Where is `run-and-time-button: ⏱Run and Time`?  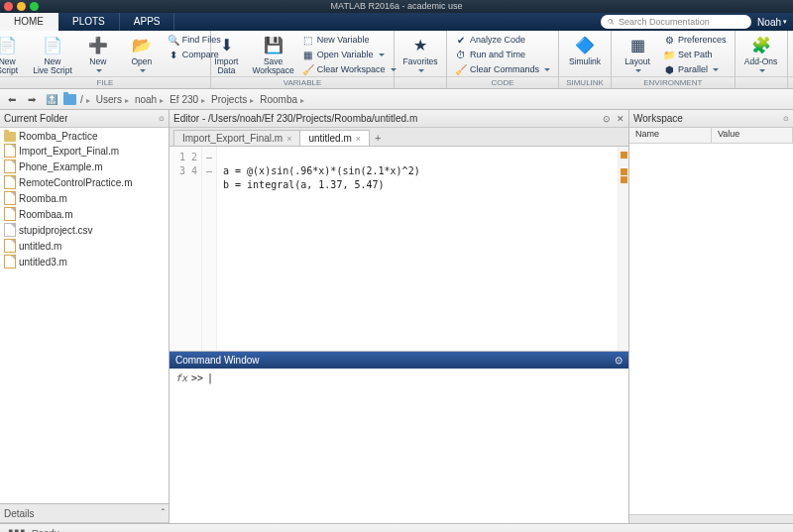
run-and-time-button: ⏱Run and Time is located at coordinates (503, 54).